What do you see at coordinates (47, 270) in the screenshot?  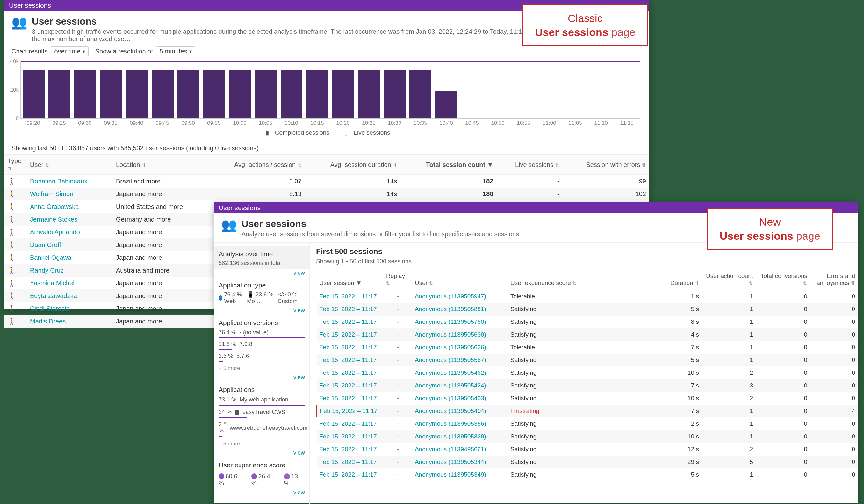 I see `user-link: Randy Cruz` at bounding box center [47, 270].